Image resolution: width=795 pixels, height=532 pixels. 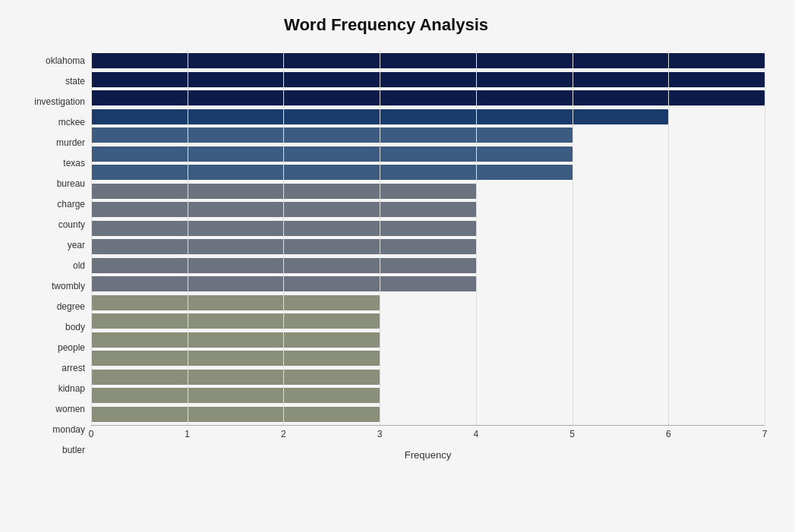 What do you see at coordinates (668, 434) in the screenshot?
I see `x-tick: 6` at bounding box center [668, 434].